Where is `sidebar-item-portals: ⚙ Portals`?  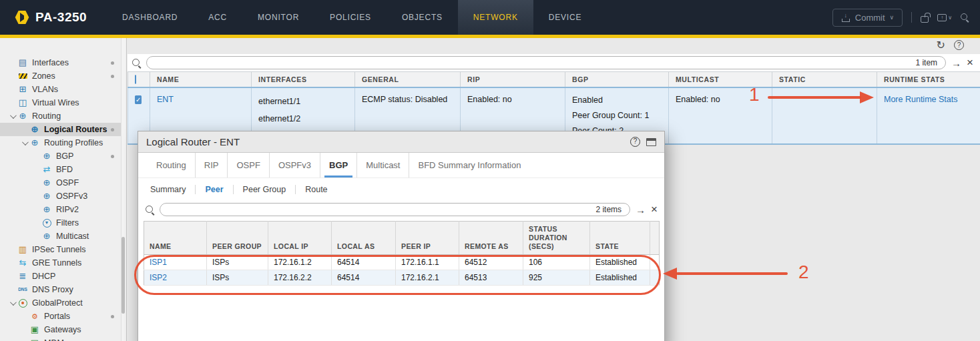 sidebar-item-portals: ⚙ Portals is located at coordinates (61, 316).